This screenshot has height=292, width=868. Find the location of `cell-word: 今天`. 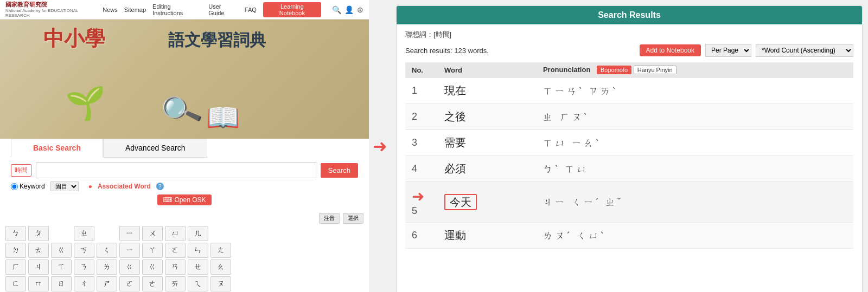

cell-word: 今天 is located at coordinates (487, 203).